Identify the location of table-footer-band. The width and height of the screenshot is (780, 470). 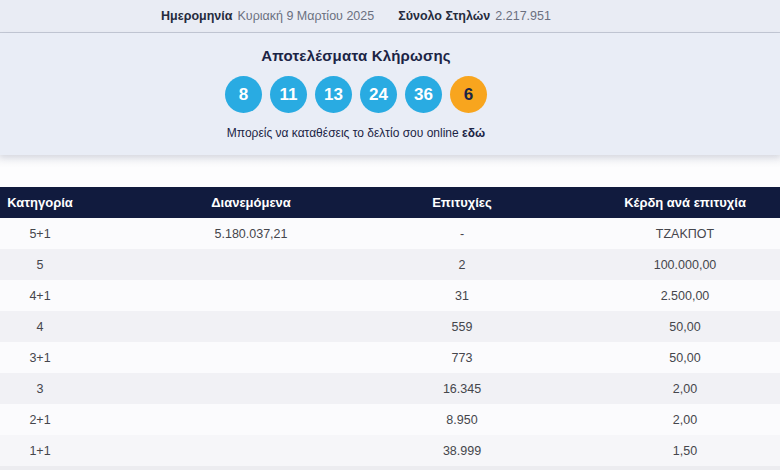
(390, 468).